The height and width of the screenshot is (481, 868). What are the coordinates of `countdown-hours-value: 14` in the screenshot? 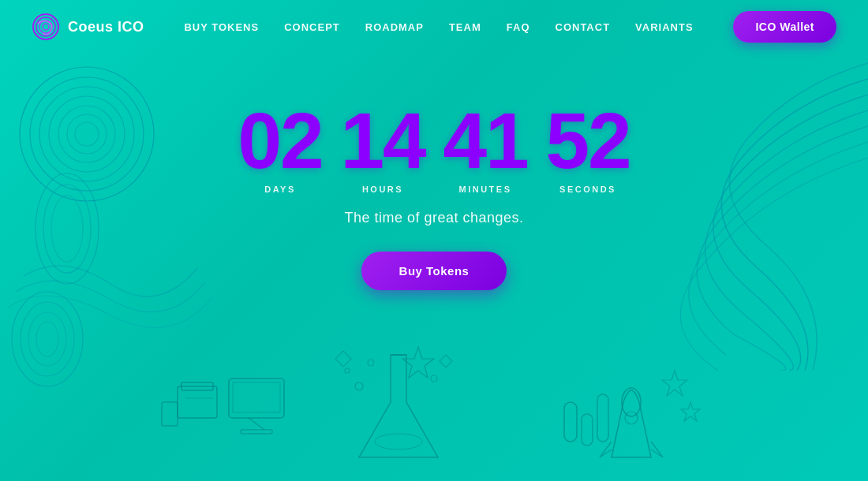 It's located at (382, 140).